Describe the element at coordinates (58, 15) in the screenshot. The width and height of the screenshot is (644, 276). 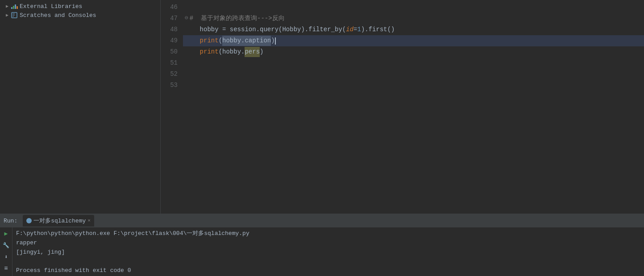
I see `scratches-label: Scratches and Consoles` at that location.